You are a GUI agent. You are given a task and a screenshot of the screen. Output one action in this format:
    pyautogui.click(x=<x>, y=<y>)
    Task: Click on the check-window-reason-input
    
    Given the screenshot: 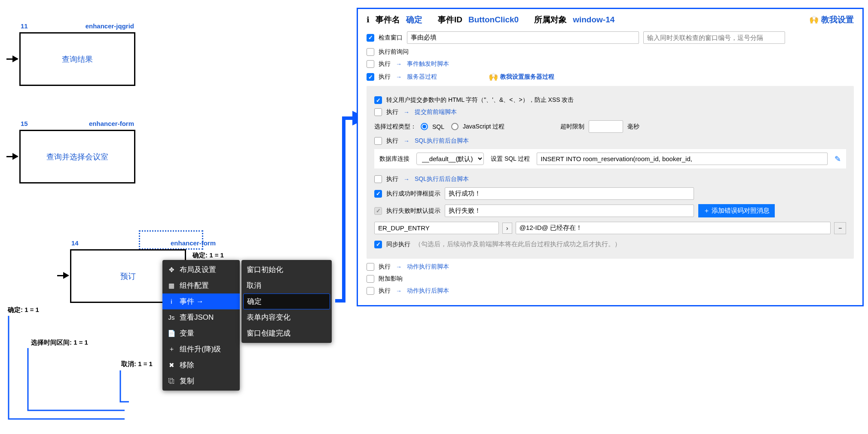 What is the action you would take?
    pyautogui.click(x=523, y=38)
    